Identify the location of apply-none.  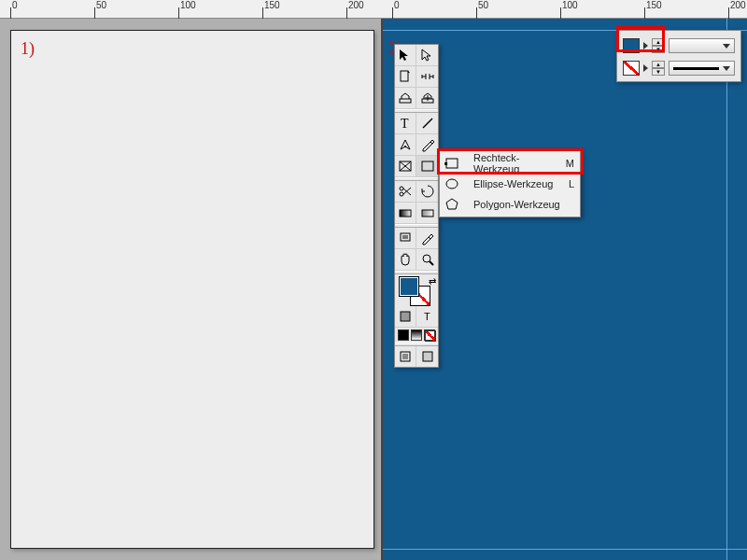
(430, 335).